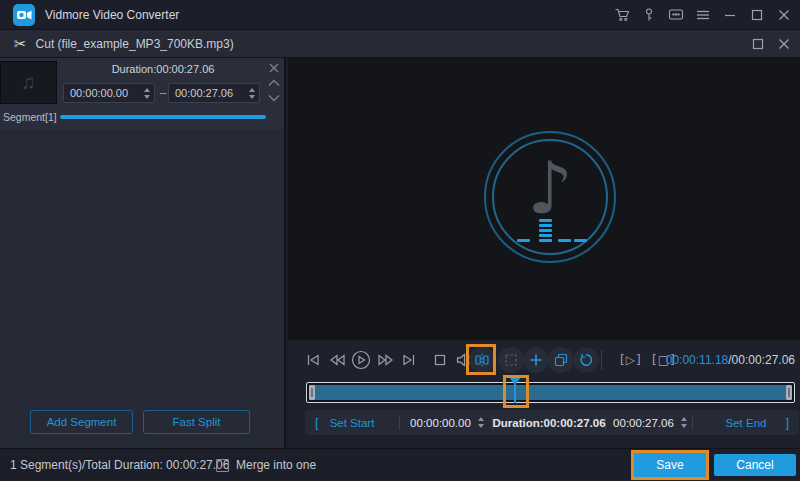 This screenshot has height=481, width=800. What do you see at coordinates (684, 422) in the screenshot?
I see `end-time-stepper` at bounding box center [684, 422].